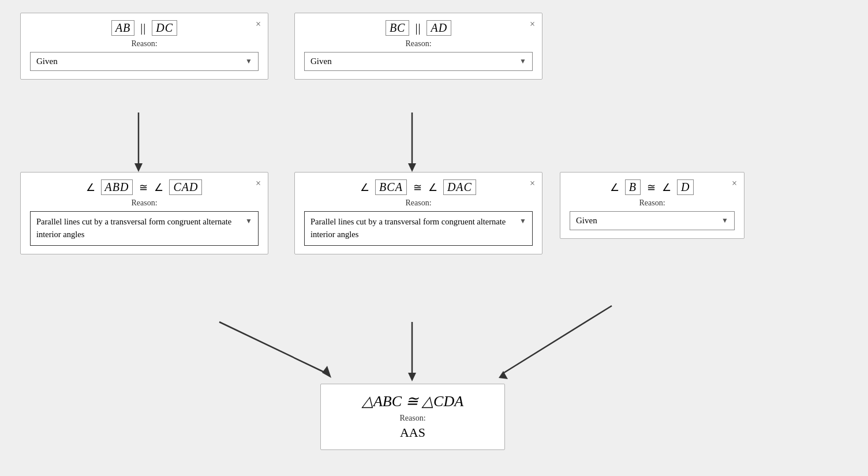 This screenshot has width=868, height=476. Describe the element at coordinates (418, 28) in the screenshot. I see `card2-title: BC || AD` at that location.